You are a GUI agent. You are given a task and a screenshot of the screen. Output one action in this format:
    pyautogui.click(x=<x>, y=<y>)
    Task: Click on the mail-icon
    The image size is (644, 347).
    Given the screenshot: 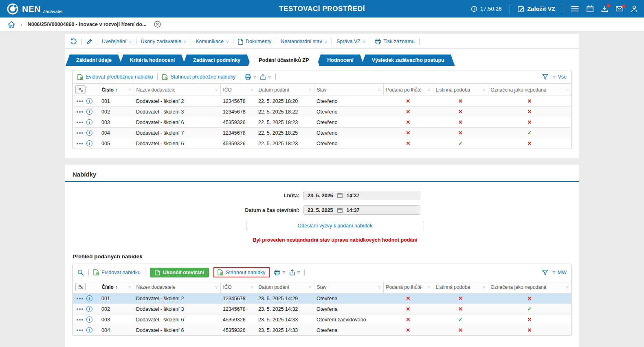 What is the action you would take?
    pyautogui.click(x=620, y=9)
    